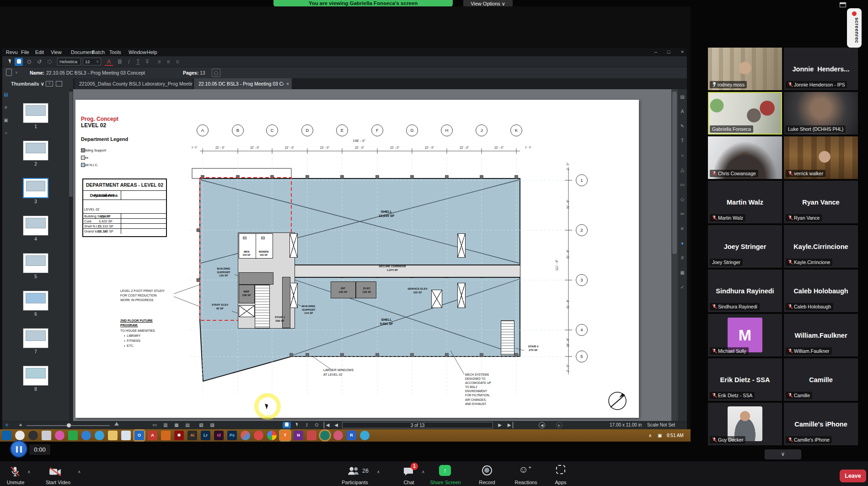  Describe the element at coordinates (115, 52) in the screenshot. I see `menu-tools: Tools` at that location.